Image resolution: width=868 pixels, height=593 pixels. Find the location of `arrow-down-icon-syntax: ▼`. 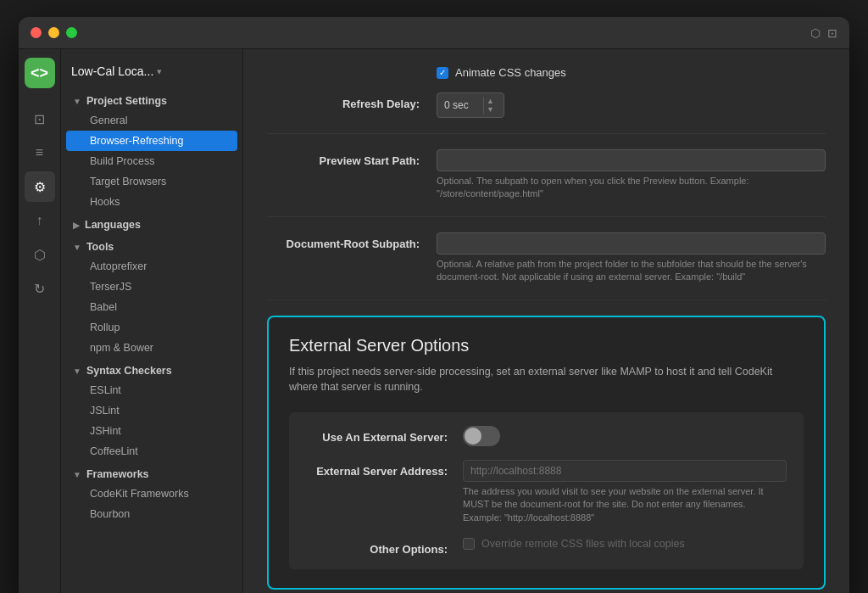

arrow-down-icon-syntax: ▼ is located at coordinates (77, 372).